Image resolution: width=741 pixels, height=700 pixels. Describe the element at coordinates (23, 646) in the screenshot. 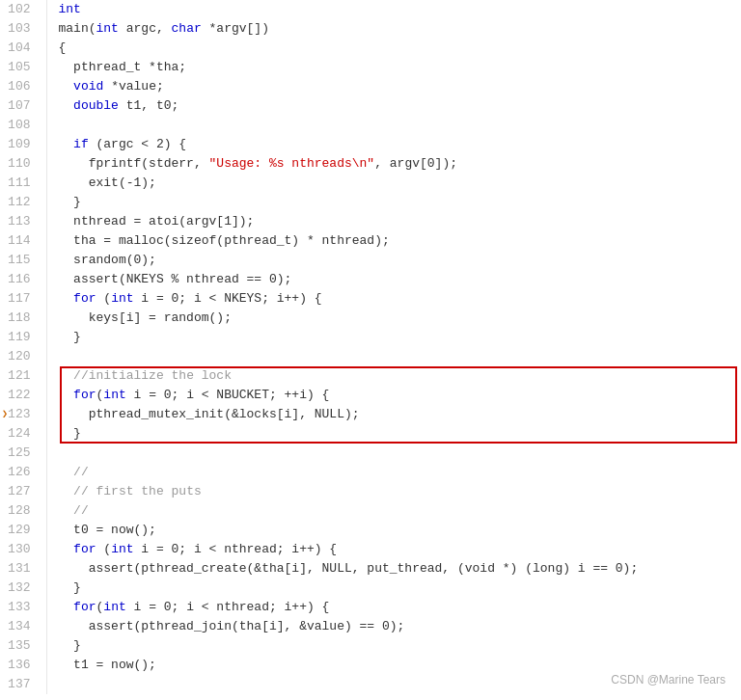

I see `line-number: 135` at that location.